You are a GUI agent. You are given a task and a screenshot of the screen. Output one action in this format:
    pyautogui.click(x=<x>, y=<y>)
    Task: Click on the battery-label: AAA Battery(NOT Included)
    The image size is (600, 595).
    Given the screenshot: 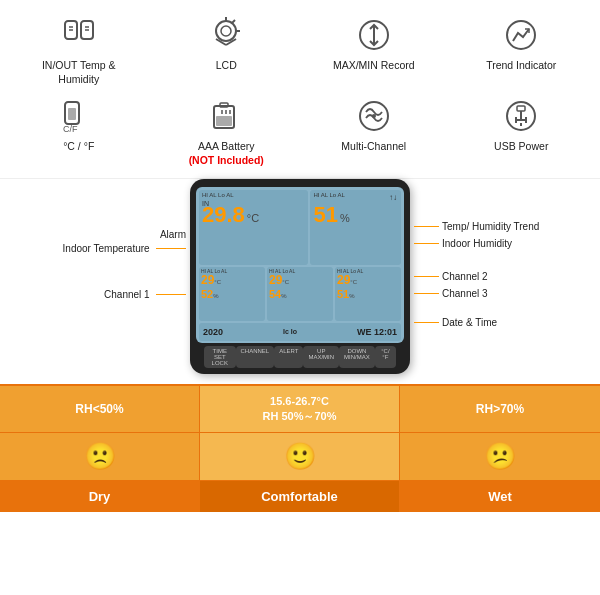 What is the action you would take?
    pyautogui.click(x=226, y=154)
    